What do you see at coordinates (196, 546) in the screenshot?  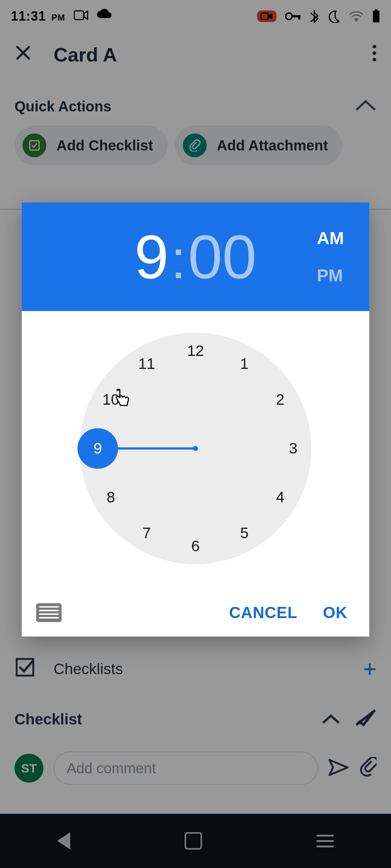 I see `clock-hour-6: 6` at bounding box center [196, 546].